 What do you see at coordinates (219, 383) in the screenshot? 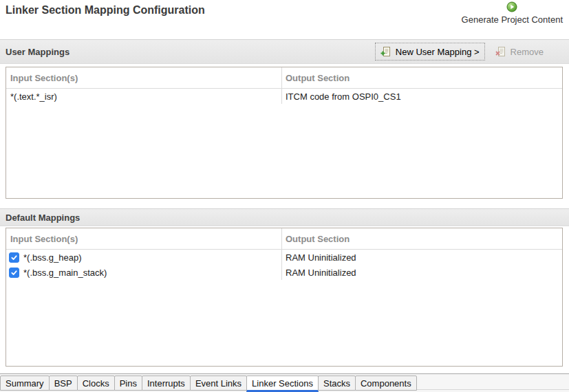
I see `tab-event-links: Event Links` at bounding box center [219, 383].